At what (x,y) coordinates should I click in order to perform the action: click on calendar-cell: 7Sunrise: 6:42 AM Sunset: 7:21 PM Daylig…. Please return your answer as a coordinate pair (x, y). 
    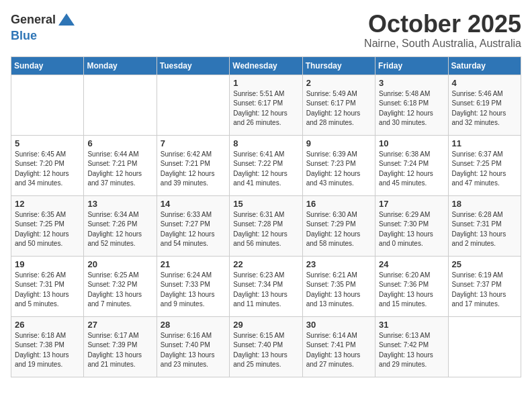
    Looking at the image, I should click on (193, 165).